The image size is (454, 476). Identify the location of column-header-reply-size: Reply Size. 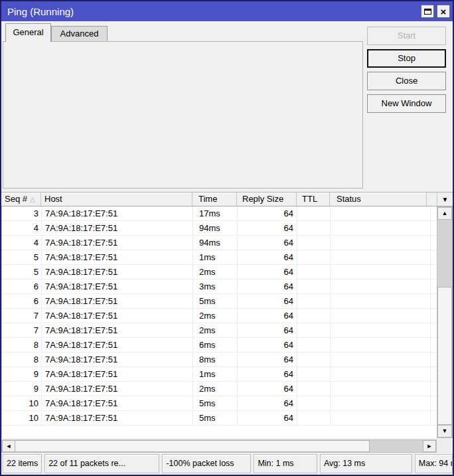
(267, 199).